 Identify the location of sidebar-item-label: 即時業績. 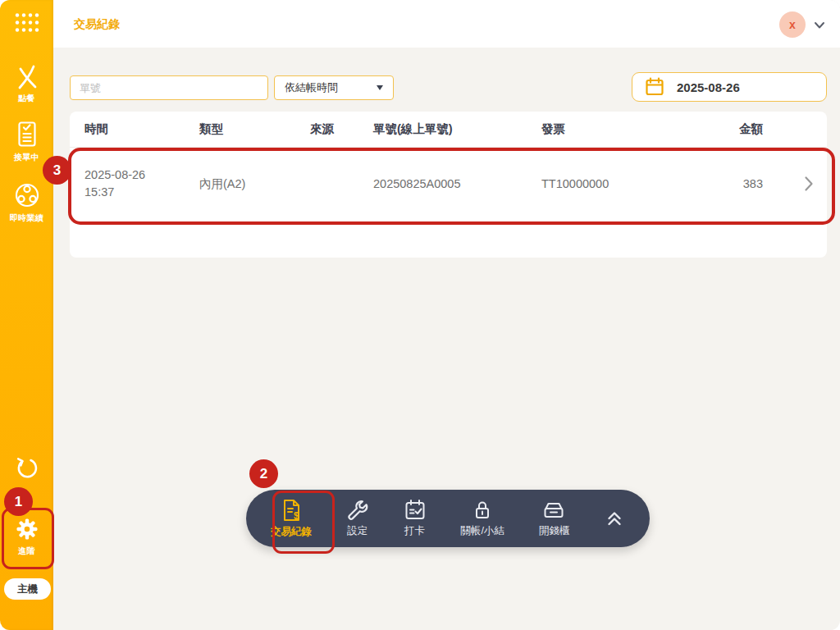
(27, 218).